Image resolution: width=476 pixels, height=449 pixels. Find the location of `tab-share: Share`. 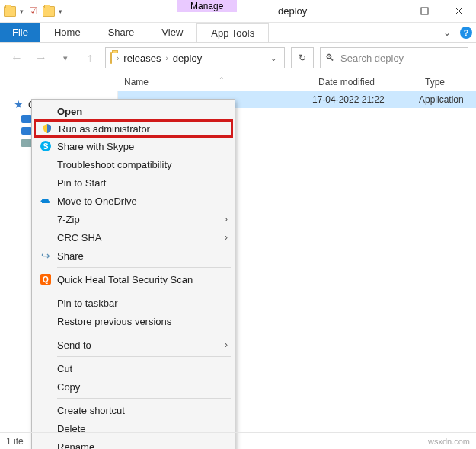

tab-share: Share is located at coordinates (122, 32).